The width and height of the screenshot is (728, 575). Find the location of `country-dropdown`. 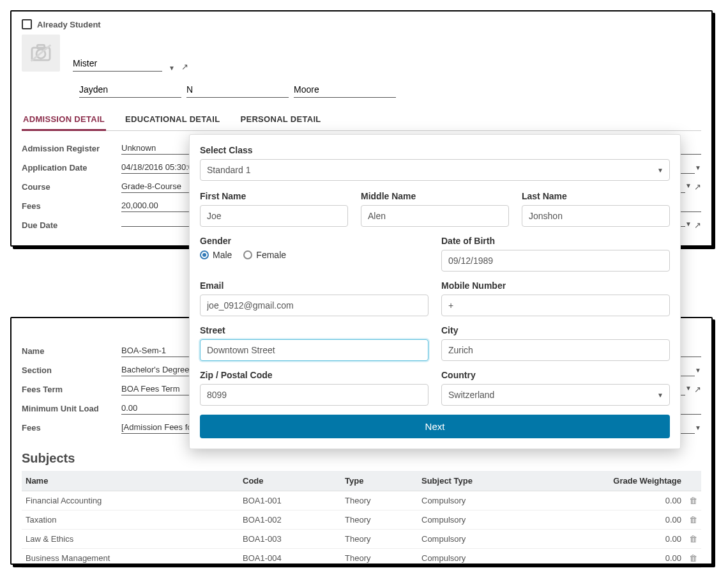

country-dropdown is located at coordinates (556, 395).